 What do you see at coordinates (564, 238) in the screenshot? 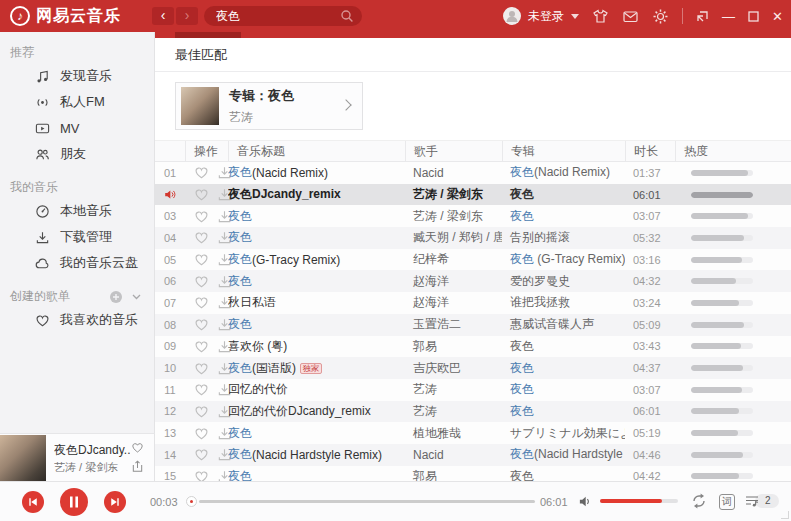
I see `song-album: 告别的摇滚` at bounding box center [564, 238].